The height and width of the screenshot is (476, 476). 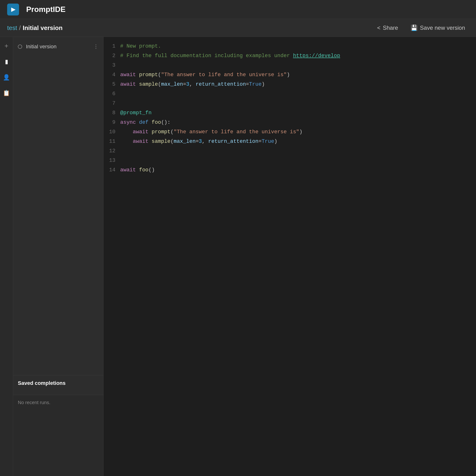 I want to click on sidebar-item-docs: 📋, so click(x=6, y=93).